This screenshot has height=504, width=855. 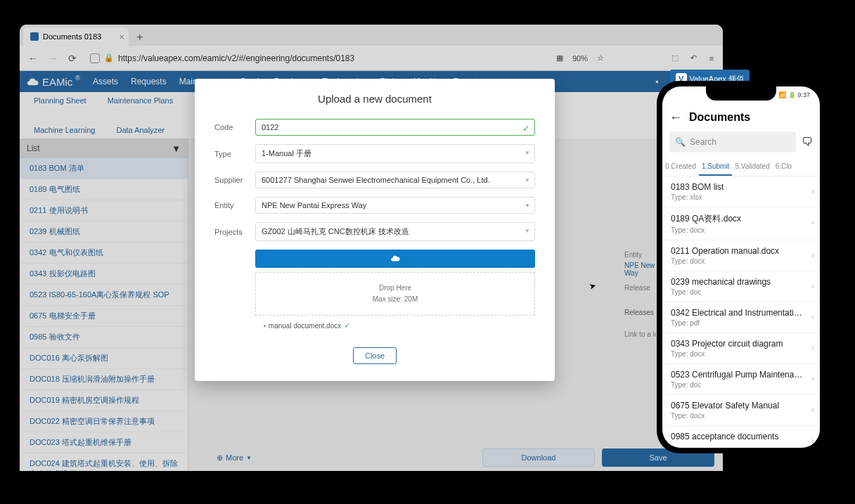 I want to click on phone-title: Documents, so click(x=720, y=117).